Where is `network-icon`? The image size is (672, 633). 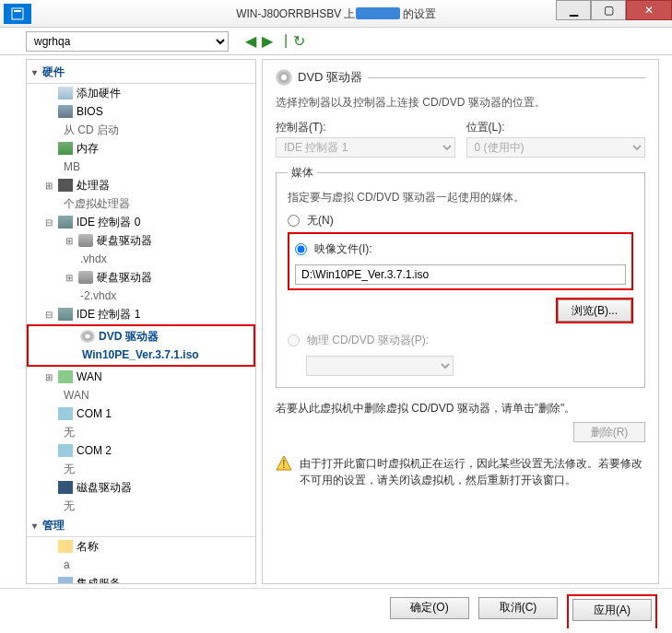 network-icon is located at coordinates (65, 377).